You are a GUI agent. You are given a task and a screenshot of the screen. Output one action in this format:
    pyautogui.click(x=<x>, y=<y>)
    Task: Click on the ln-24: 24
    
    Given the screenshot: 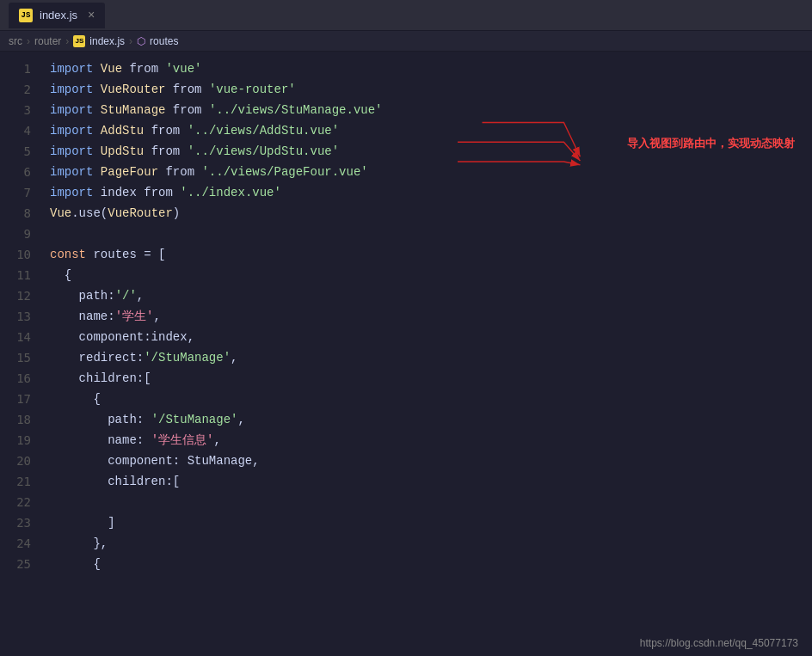 What is the action you would take?
    pyautogui.click(x=15, y=543)
    